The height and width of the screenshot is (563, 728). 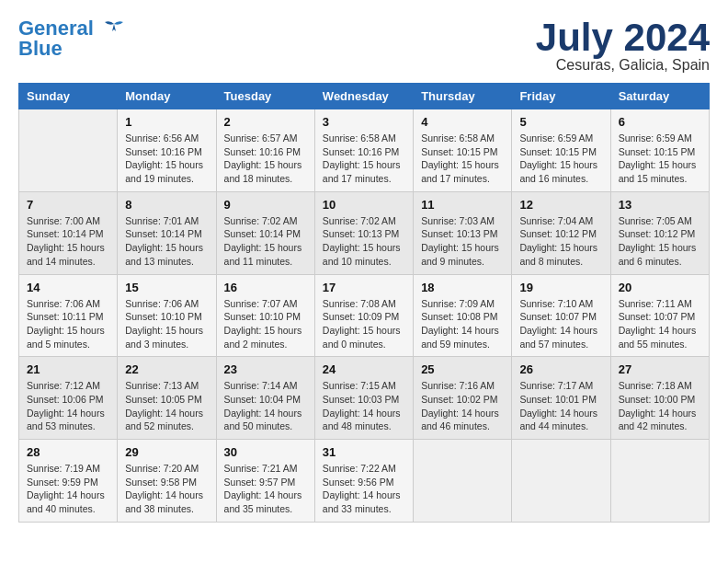 What do you see at coordinates (364, 489) in the screenshot?
I see `day-info: Sunrise: 7:22 AM Sunset: 9:56 PM Dayligh…` at bounding box center [364, 489].